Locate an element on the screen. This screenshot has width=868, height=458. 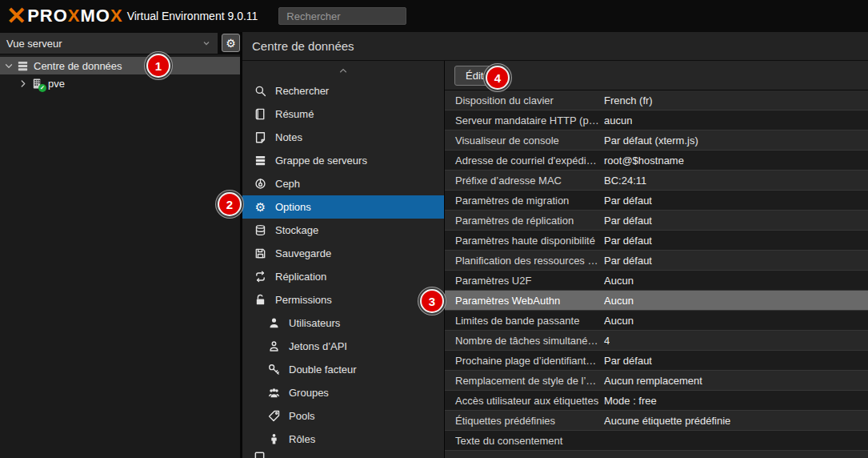
option-label: Paramètres WebAuthn is located at coordinates (525, 301).